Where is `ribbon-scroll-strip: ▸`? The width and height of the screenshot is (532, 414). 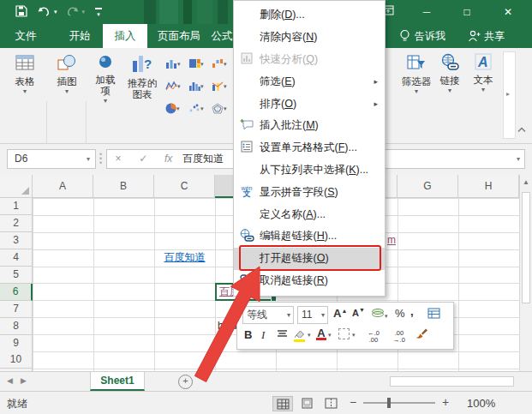 ribbon-scroll-strip: ▸ is located at coordinates (509, 95).